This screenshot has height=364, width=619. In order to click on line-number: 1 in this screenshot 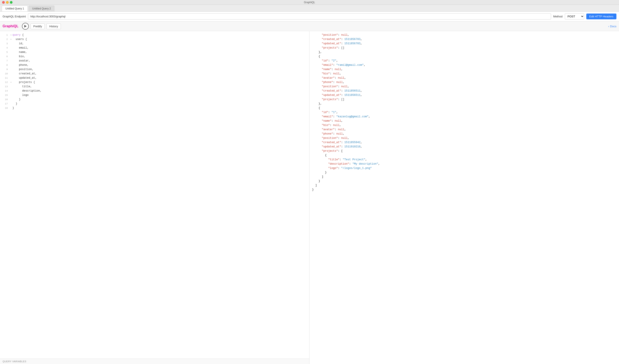, I will do `click(5, 35)`.